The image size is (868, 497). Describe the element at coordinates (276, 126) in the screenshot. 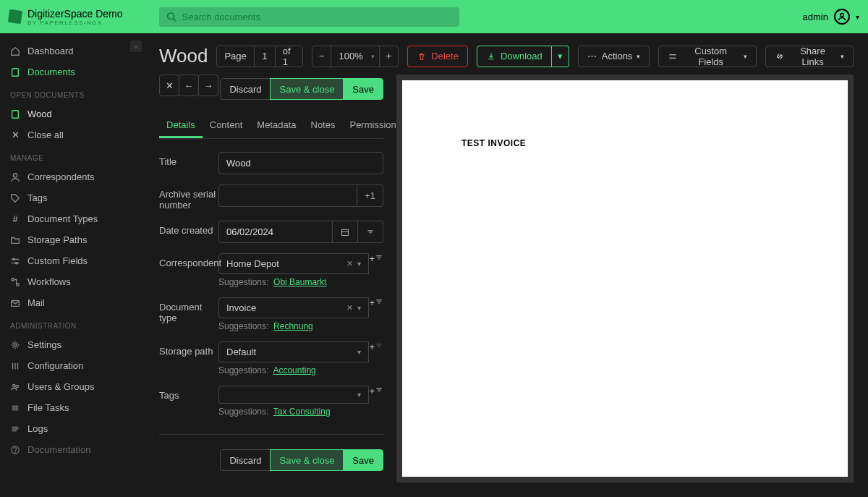

I see `tab-metadata: Metadata` at that location.